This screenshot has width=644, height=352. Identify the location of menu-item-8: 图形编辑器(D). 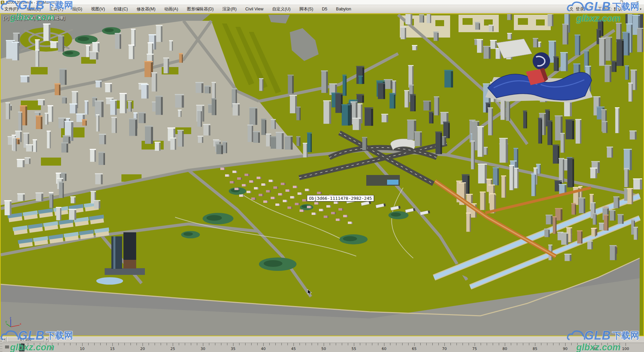
(200, 9).